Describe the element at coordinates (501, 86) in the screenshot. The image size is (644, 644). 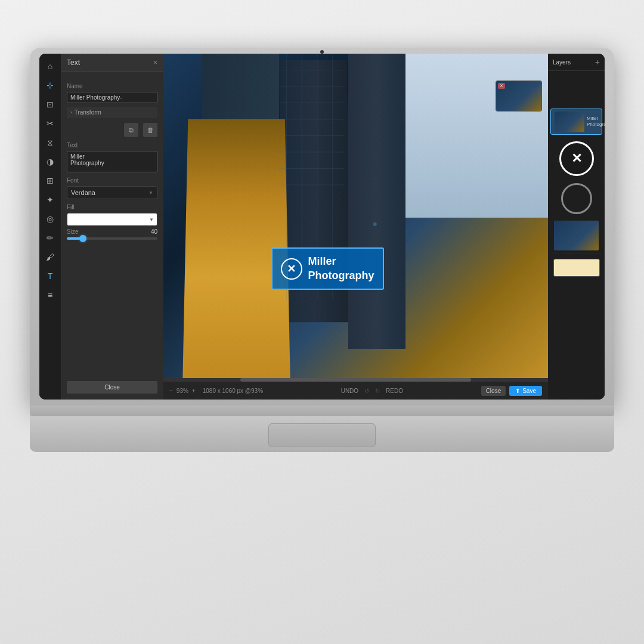
I see `delete-thumb-icon: ✕` at that location.